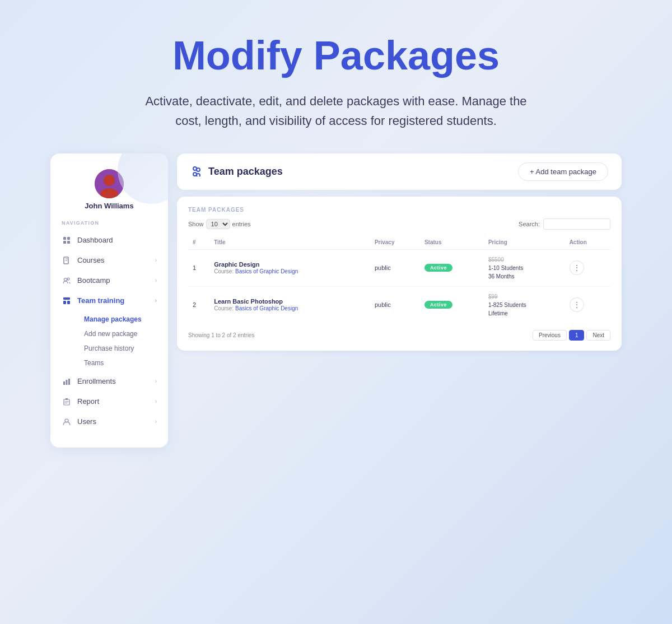  Describe the element at coordinates (199, 268) in the screenshot. I see `cell-num-1: 1` at that location.